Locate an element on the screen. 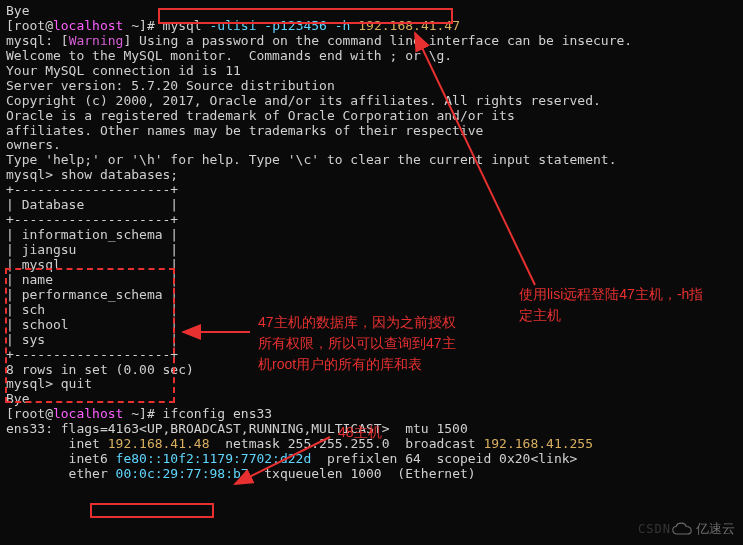  connid-line: Your MySQL connection id is 11 is located at coordinates (372, 72).